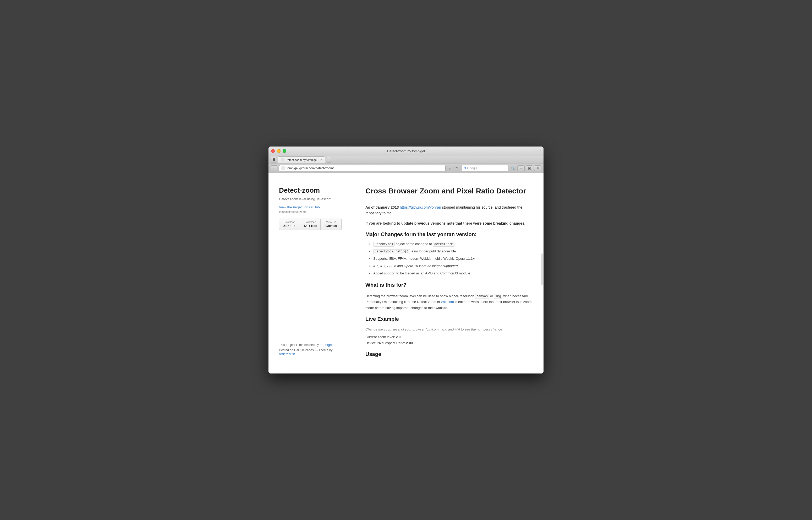 The width and height of the screenshot is (812, 520). What do you see at coordinates (302, 159) in the screenshot?
I see `browser-tab: Detect-zoom by tombigel ✕` at bounding box center [302, 159].